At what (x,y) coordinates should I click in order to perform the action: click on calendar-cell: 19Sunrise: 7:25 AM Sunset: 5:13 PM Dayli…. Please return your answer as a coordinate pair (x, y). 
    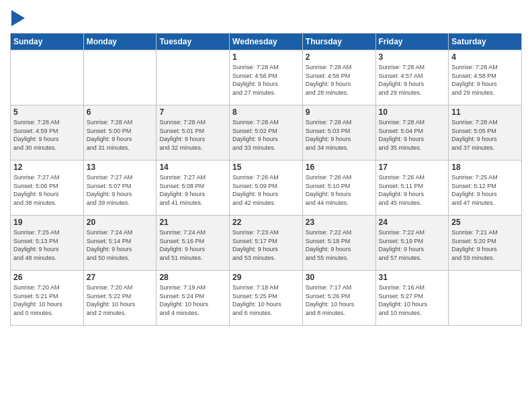
    Looking at the image, I should click on (47, 243).